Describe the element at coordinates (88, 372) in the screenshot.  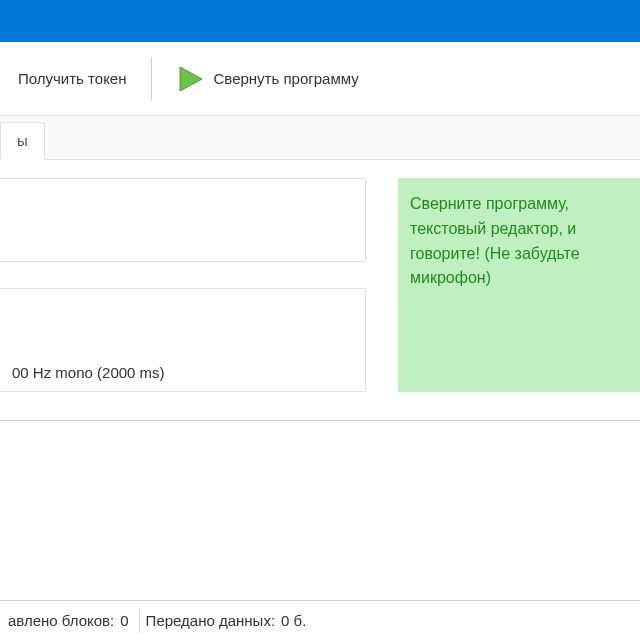
I see `audio-format-text: 00 Hz mono (2000 ms)` at that location.